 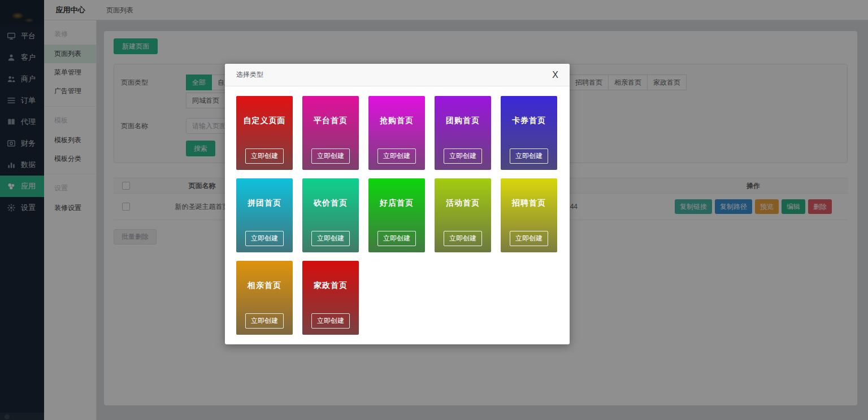 I want to click on type-card-title: 好店首页, so click(x=397, y=203).